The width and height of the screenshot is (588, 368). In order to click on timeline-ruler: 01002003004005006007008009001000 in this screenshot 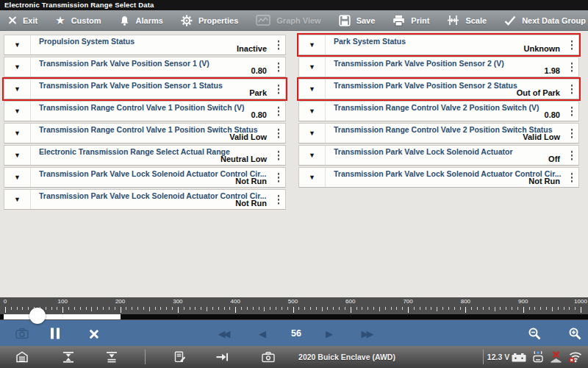, I will do `click(294, 309)`.